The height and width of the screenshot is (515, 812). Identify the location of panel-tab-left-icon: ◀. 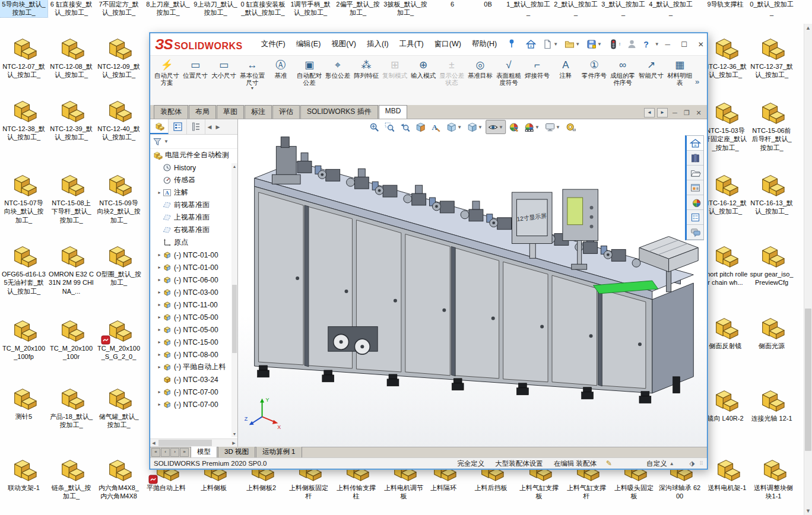
(210, 127).